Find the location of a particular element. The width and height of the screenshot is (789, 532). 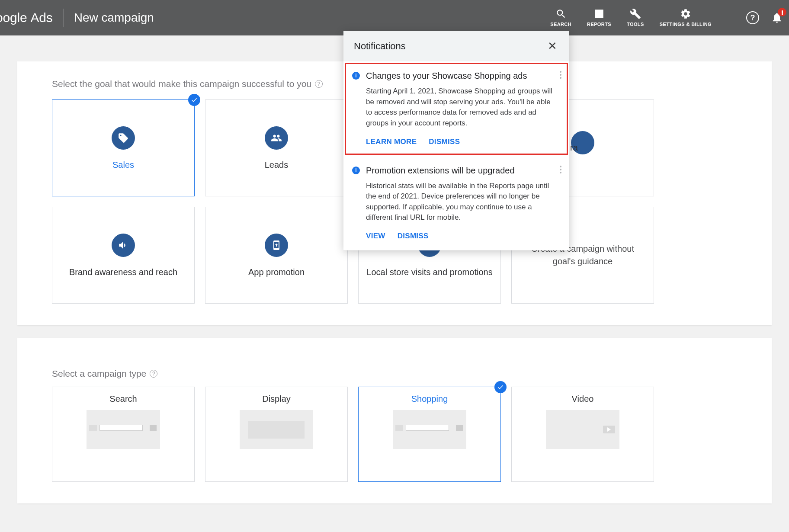

header-nav: SEARCH REPORTS TOOLS SETTINGS & BILLING … is located at coordinates (666, 18).